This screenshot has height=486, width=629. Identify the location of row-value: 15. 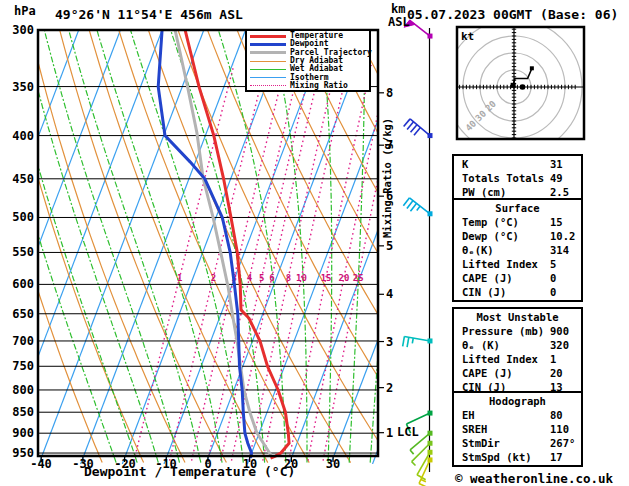
(556, 222).